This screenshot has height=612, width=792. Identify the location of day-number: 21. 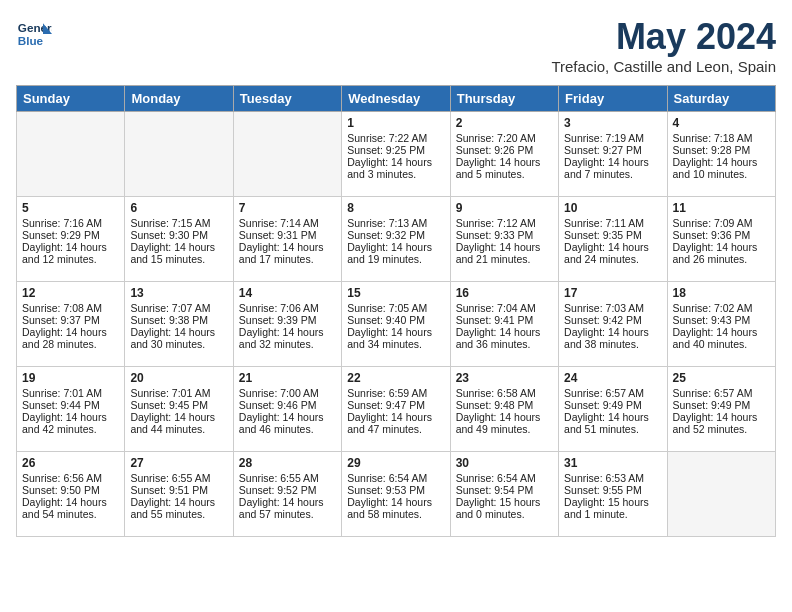
(288, 378).